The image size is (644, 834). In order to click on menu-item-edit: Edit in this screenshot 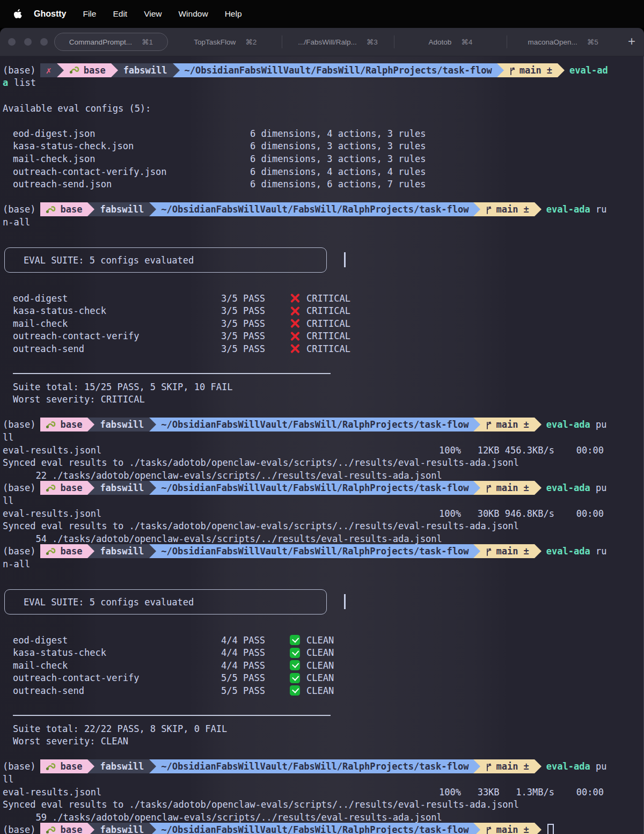, I will do `click(120, 14)`.